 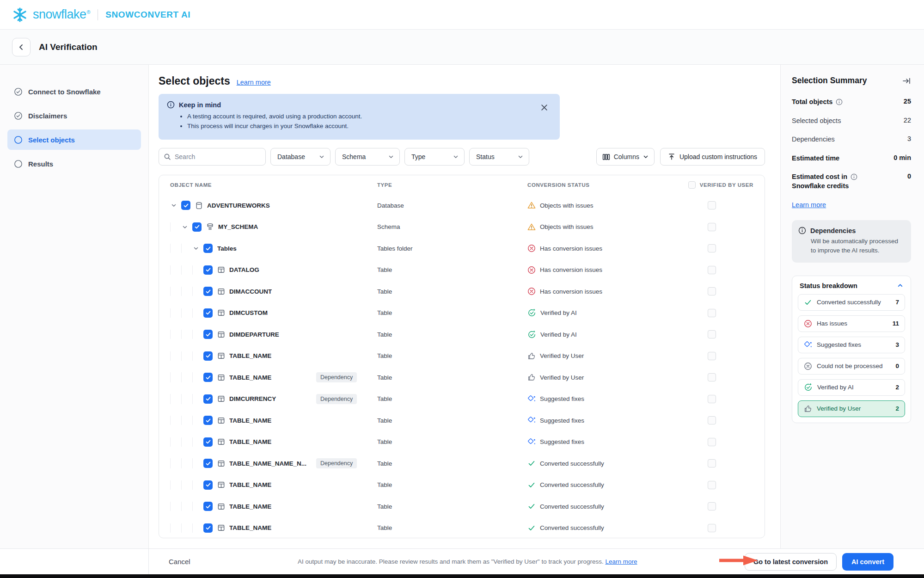 I want to click on upload-custom-instructions-button: Upload custom instructions, so click(x=713, y=157).